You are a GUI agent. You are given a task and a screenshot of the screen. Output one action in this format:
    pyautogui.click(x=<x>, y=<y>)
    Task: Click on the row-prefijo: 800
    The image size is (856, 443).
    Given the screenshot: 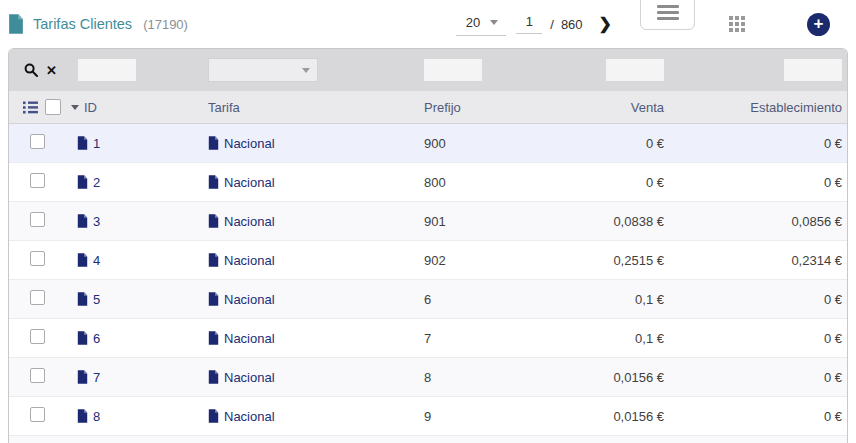 What is the action you would take?
    pyautogui.click(x=490, y=182)
    